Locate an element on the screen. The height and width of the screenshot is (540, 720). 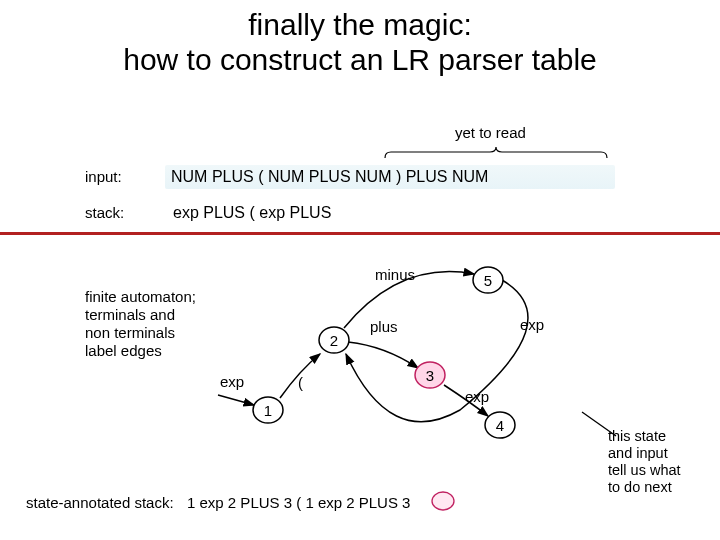
title-line-1: finally the magic: is located at coordinates (360, 24).